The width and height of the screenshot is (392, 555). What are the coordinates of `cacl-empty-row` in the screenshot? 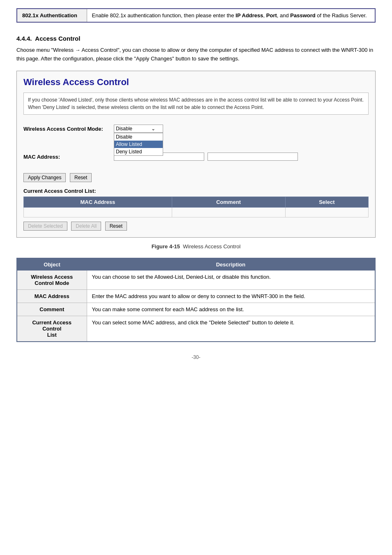 It's located at (196, 212).